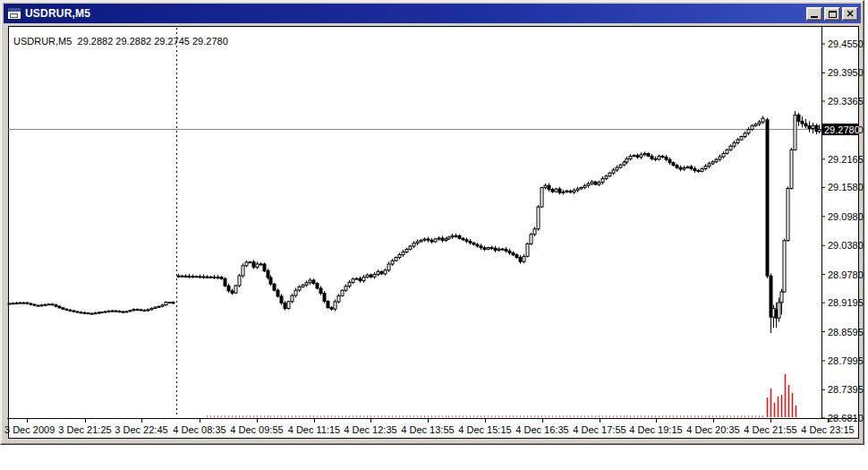 This screenshot has width=868, height=470. What do you see at coordinates (846, 418) in the screenshot?
I see `price-tick-label: 28.6810` at bounding box center [846, 418].